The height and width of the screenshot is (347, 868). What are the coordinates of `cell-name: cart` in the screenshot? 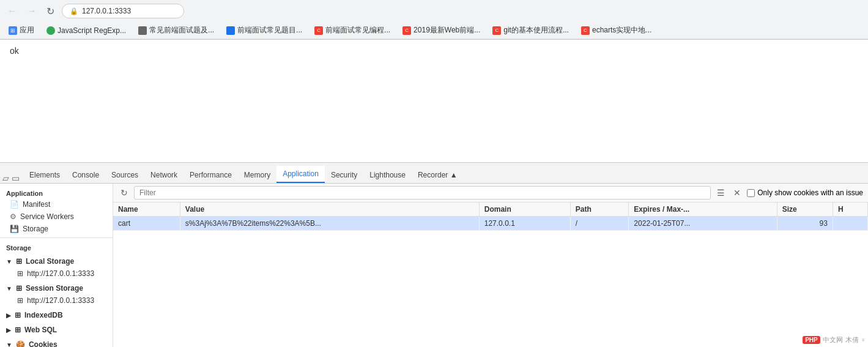 It's located at (147, 224).